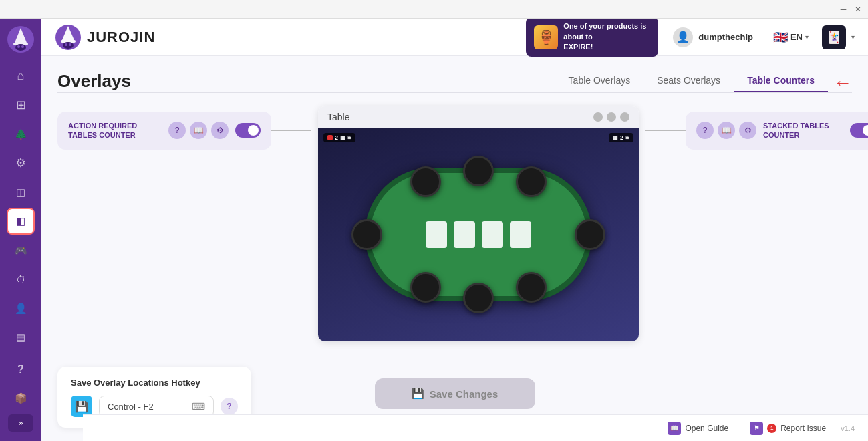  I want to click on seat-middle-left, so click(367, 235).